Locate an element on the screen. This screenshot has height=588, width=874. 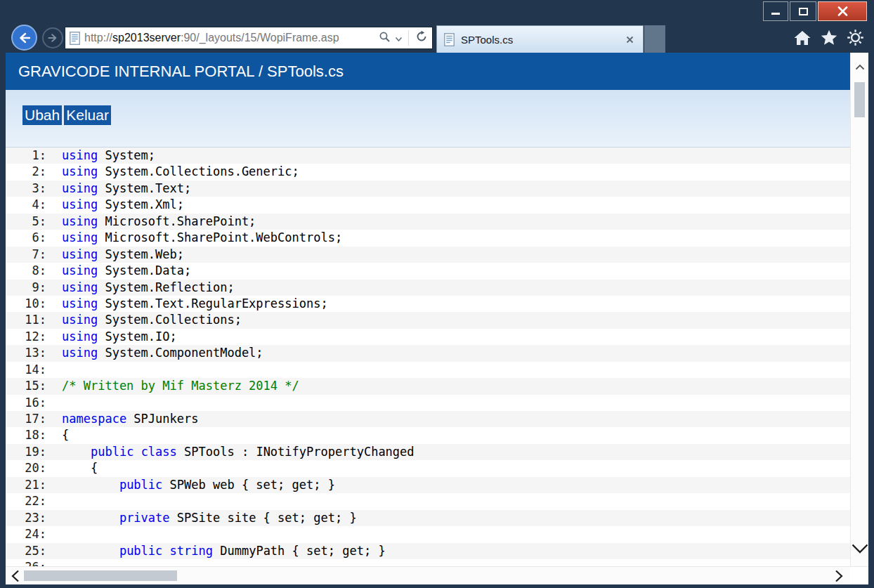
line-code: public class SPTools : INotifyPropertyCh… is located at coordinates (230, 452).